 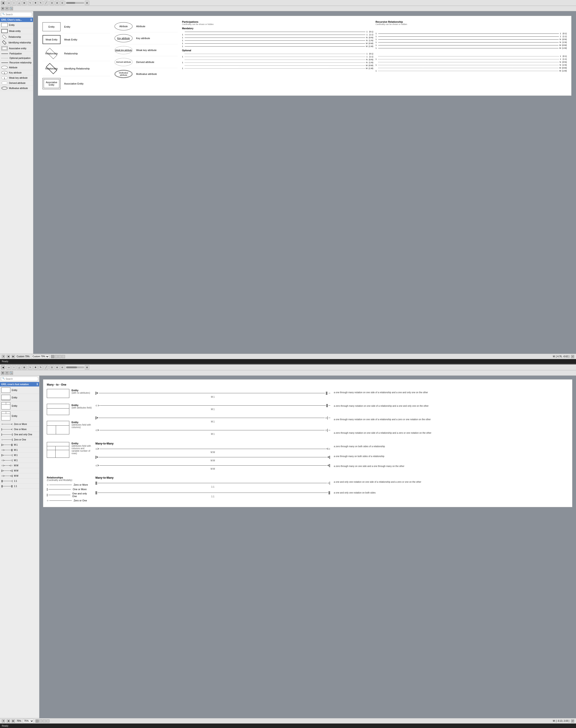 What do you see at coordinates (20, 466) in the screenshot?
I see `cf-mm-1: ○> <○ M:M` at bounding box center [20, 466].